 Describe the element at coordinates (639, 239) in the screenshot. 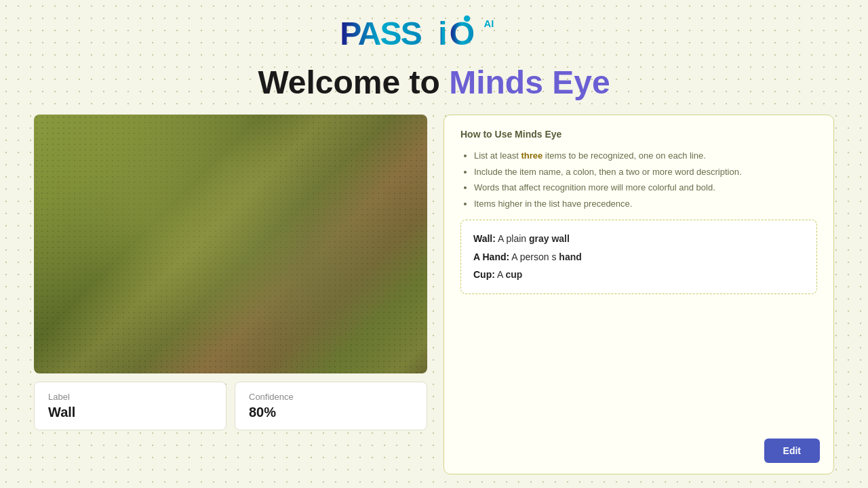

I see `item-line-1: Wall: A plain gray wall` at that location.